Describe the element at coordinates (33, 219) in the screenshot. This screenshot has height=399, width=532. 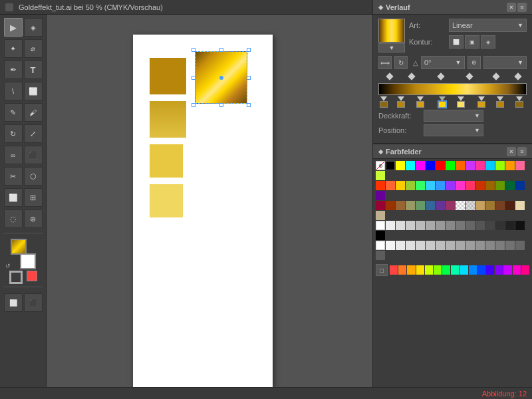
I see `zoom-tool: ⊕` at that location.